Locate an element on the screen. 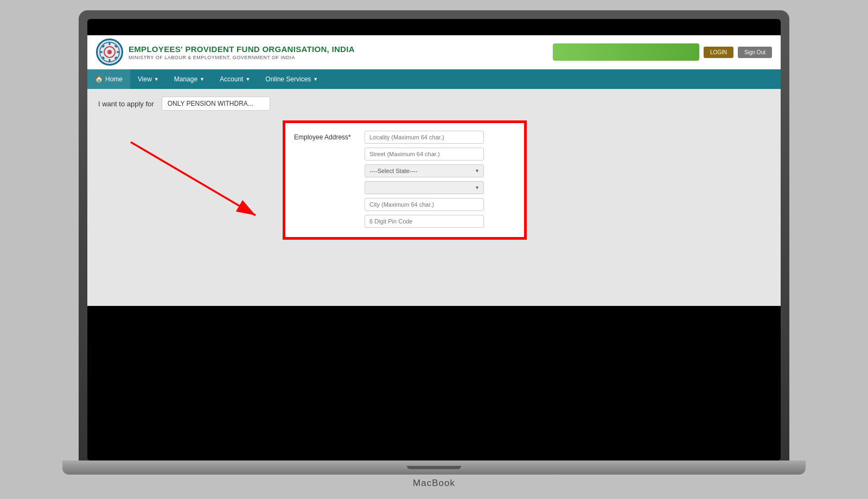  pin-input is located at coordinates (424, 221).